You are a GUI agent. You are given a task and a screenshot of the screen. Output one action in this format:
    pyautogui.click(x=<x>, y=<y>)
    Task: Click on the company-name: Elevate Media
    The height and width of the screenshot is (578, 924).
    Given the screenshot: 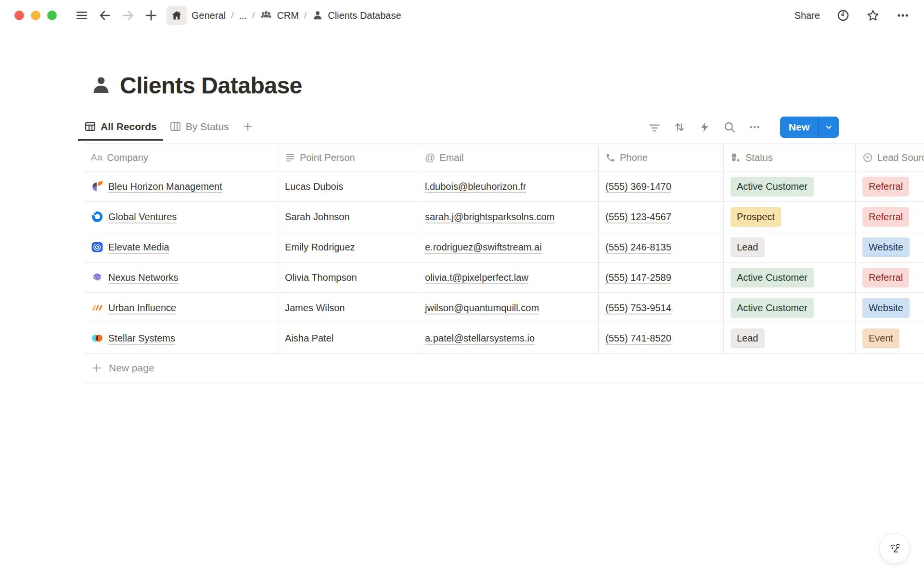 What is the action you would take?
    pyautogui.click(x=139, y=248)
    